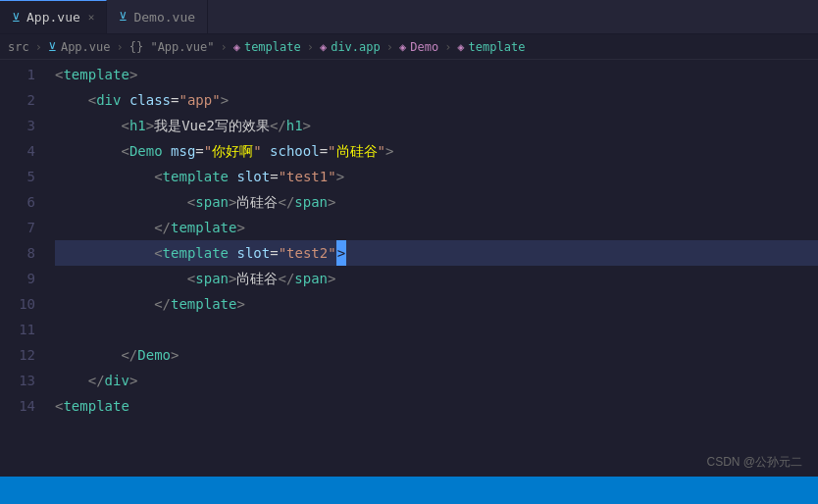  I want to click on code-line-10: </template>, so click(436, 304).